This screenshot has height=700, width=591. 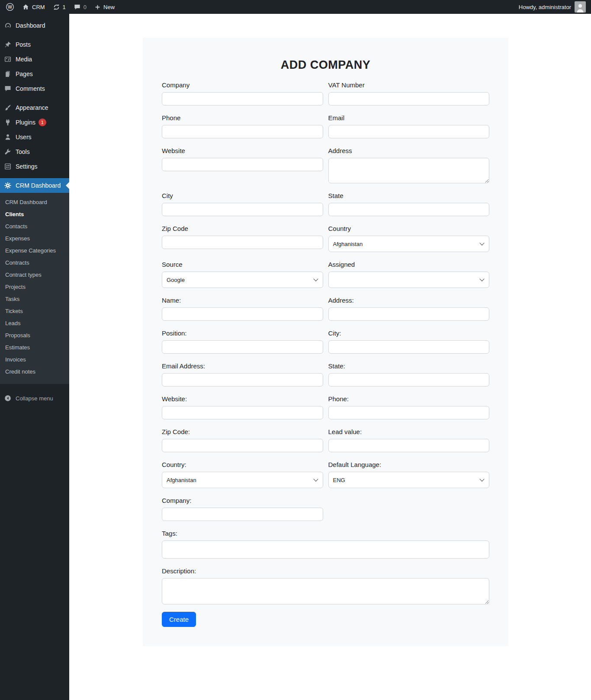 What do you see at coordinates (409, 280) in the screenshot?
I see `assigned-select` at bounding box center [409, 280].